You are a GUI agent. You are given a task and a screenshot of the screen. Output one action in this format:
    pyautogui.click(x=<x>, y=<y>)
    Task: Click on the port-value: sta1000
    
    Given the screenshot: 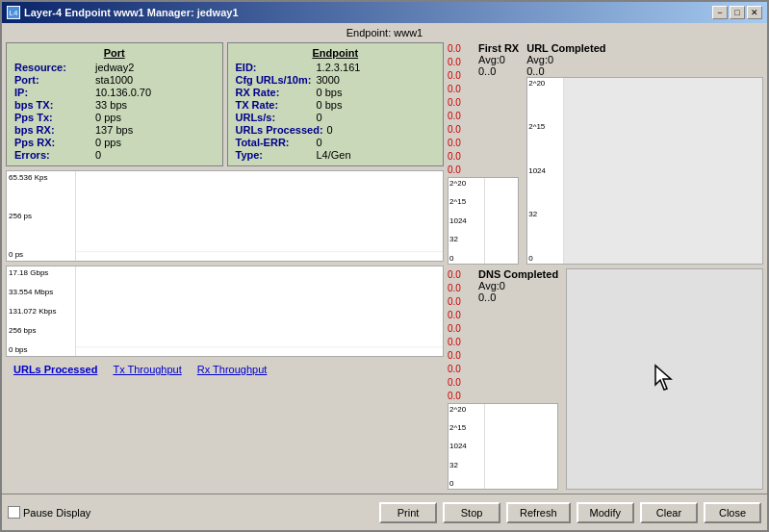 What is the action you would take?
    pyautogui.click(x=114, y=80)
    